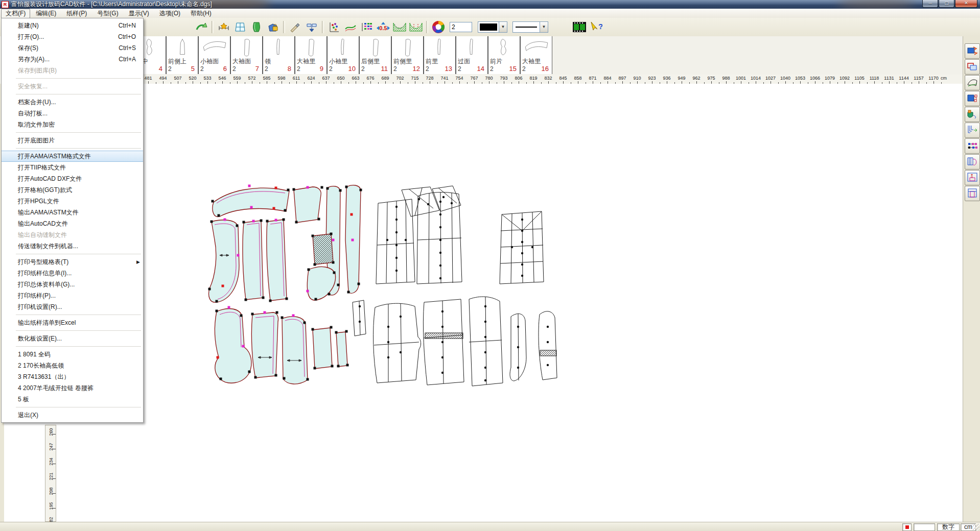  What do you see at coordinates (966, 4) in the screenshot?
I see `close-button: ✕` at bounding box center [966, 4].